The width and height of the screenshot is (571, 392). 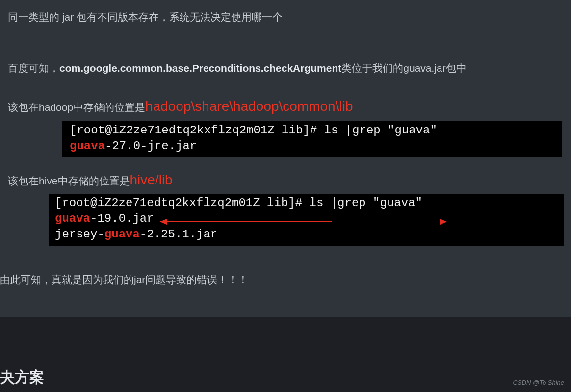 What do you see at coordinates (286, 280) in the screenshot?
I see `paragraph-conclusion: 由此可知，真就是因为我们的jar问题导致的错误！！！` at bounding box center [286, 280].